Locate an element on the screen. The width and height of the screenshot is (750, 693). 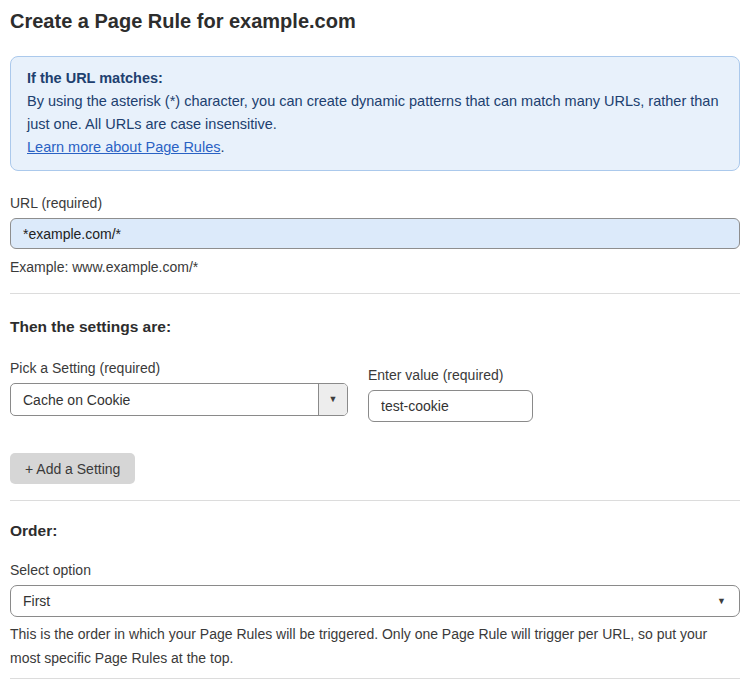
learn-more-link: Learn more about Page Rules is located at coordinates (124, 147).